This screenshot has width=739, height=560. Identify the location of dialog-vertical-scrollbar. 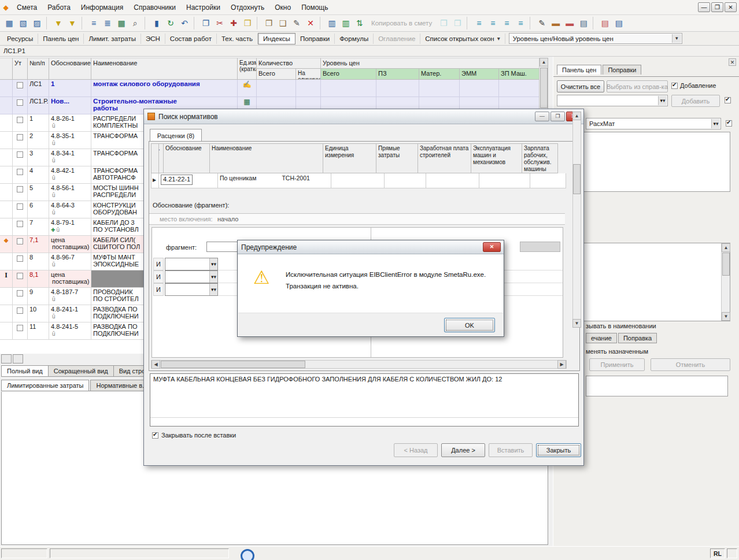
(577, 220).